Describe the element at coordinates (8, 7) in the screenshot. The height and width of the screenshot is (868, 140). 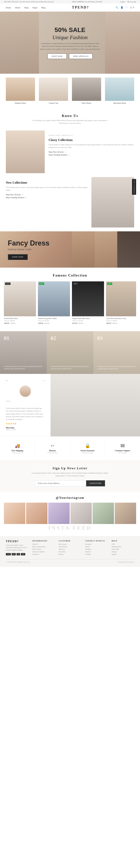
I see `nav-home: Home` at that location.